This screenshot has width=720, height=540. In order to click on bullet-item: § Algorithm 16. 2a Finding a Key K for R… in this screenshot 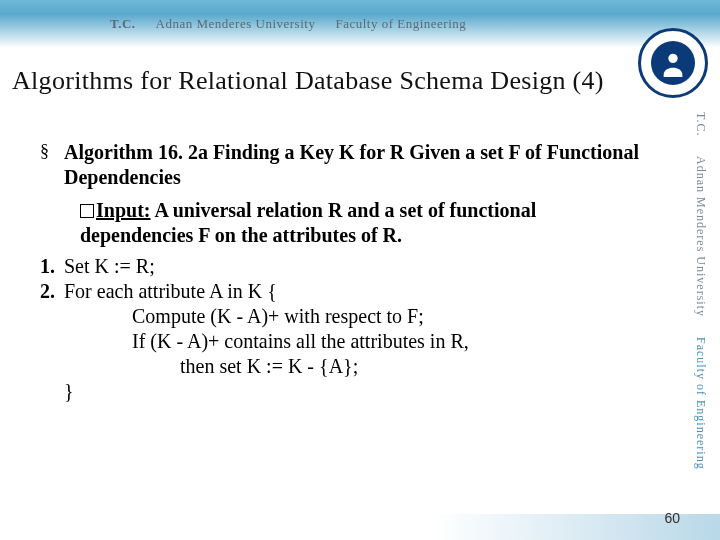, I will do `click(340, 165)`.